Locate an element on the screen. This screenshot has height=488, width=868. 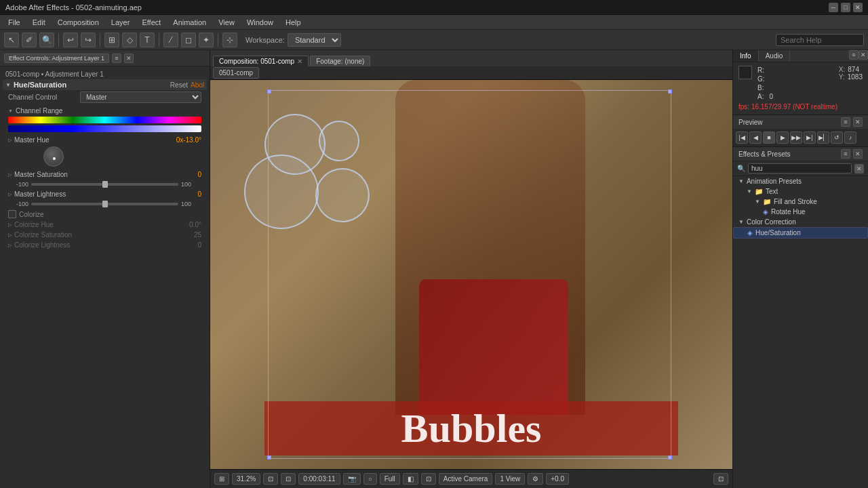
g-row: G: is located at coordinates (765, 79).